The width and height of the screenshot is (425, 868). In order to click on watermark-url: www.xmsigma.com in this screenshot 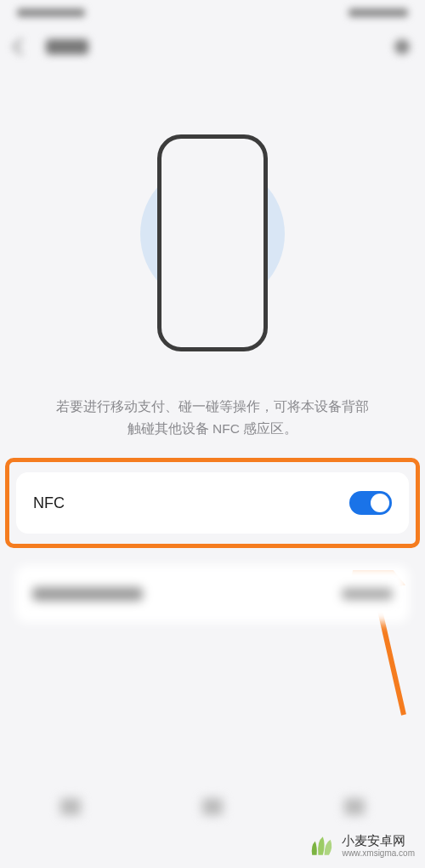, I will do `click(378, 853)`.